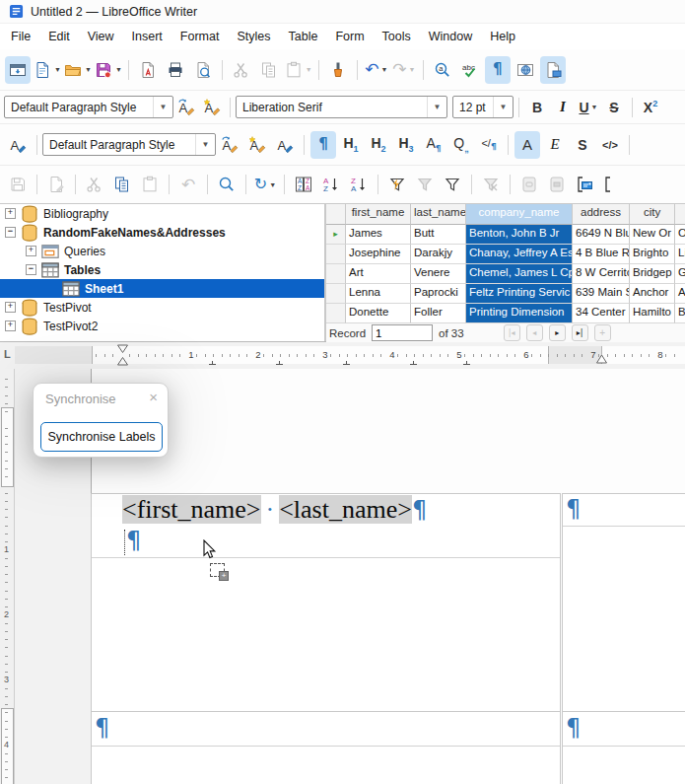  What do you see at coordinates (439, 235) in the screenshot?
I see `grid-cell: Butt` at bounding box center [439, 235].